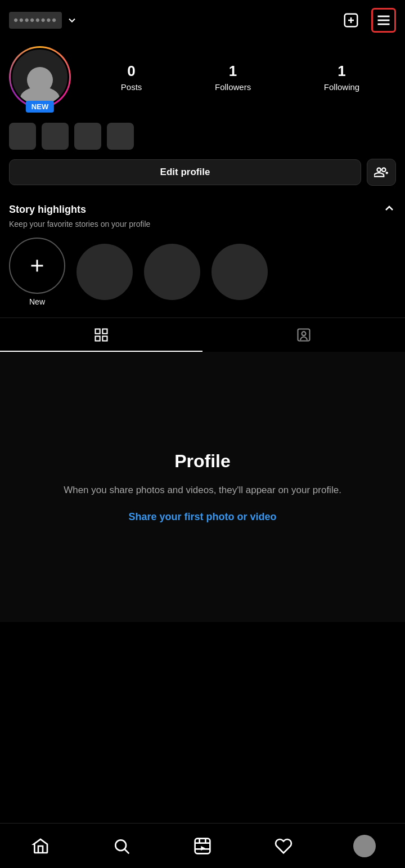 The height and width of the screenshot is (868, 405). What do you see at coordinates (284, 846) in the screenshot?
I see `activity-nav-button` at bounding box center [284, 846].